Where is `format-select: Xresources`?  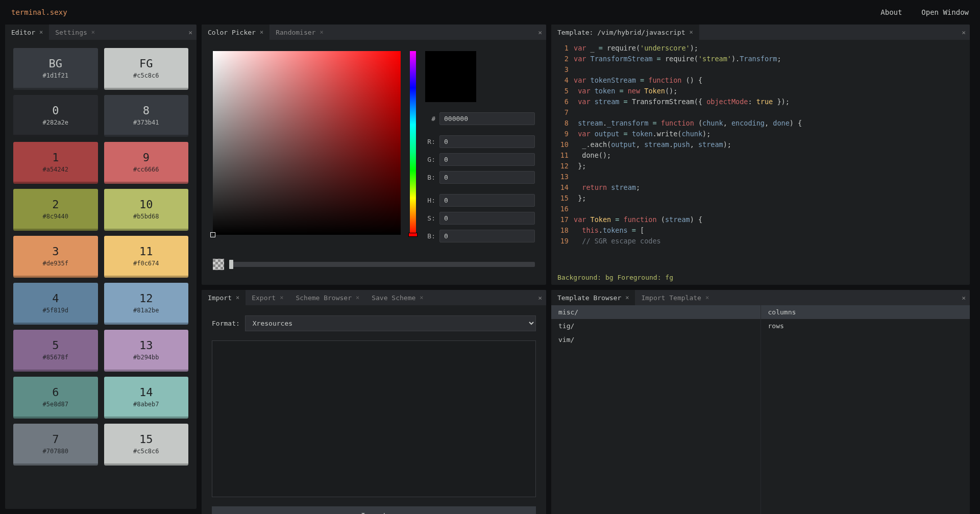
format-select: Xresources is located at coordinates (390, 324).